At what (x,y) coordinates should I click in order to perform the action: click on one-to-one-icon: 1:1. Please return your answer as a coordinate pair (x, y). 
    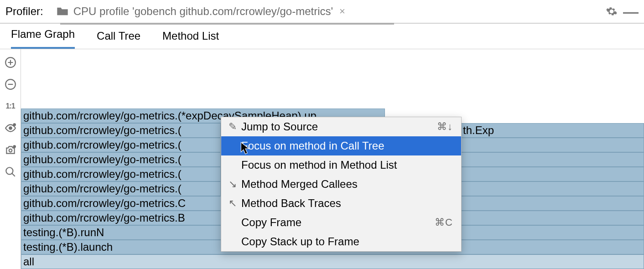
    Looking at the image, I should click on (10, 106).